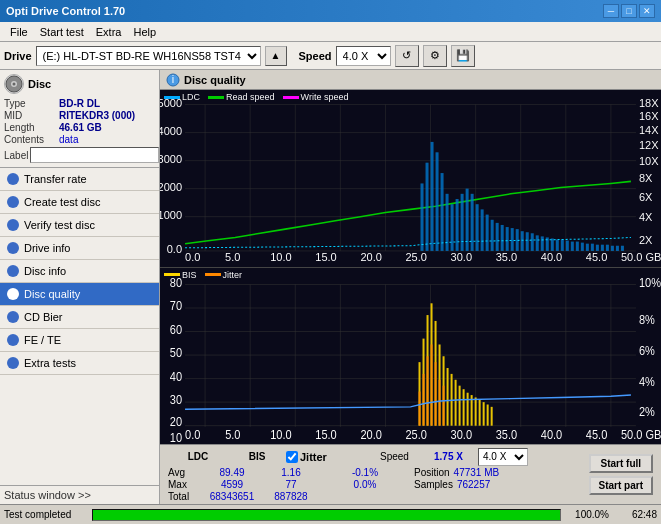  I want to click on svg-text: 40, so click(176, 376).